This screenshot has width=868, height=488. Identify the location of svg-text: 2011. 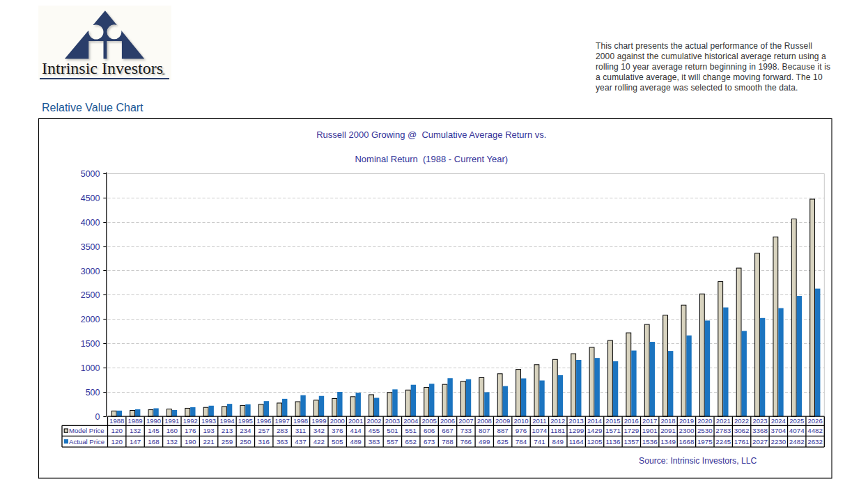
(539, 420).